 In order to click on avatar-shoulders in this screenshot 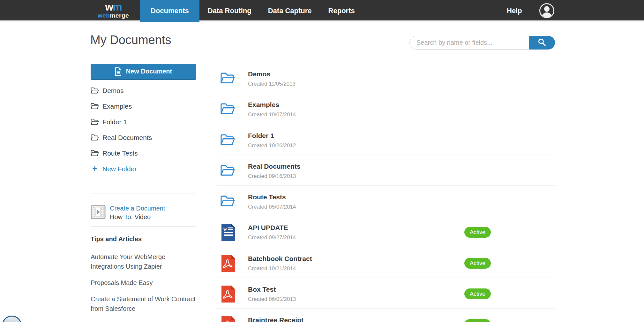, I will do `click(547, 15)`.